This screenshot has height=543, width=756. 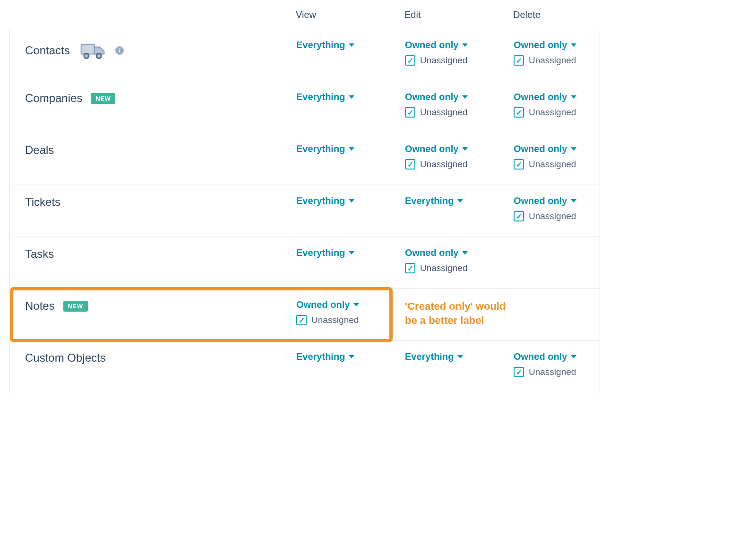 I want to click on table-row: CompaniesNEW Everything Owned only ✓ Una…, so click(x=305, y=107).